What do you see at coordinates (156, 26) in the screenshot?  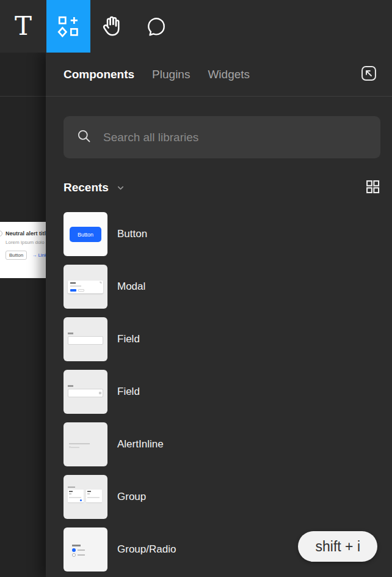 I see `comment-icon` at bounding box center [156, 26].